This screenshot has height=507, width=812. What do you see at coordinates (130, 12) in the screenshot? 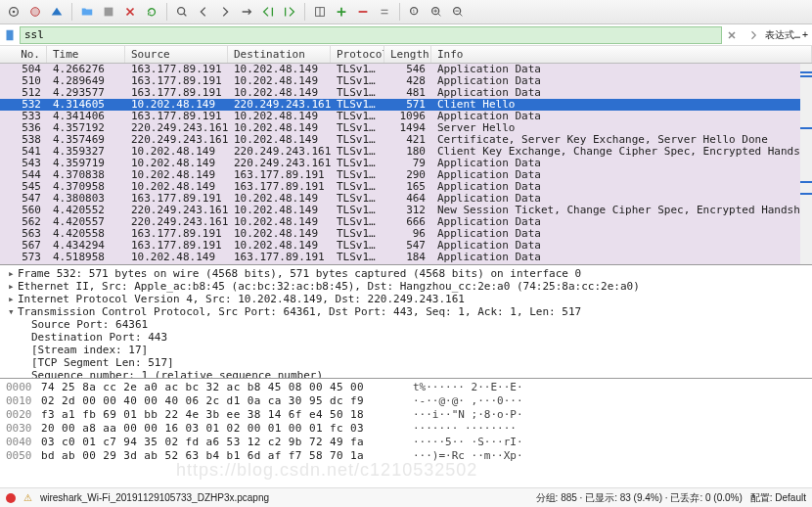
I see `close-icon` at bounding box center [130, 12].